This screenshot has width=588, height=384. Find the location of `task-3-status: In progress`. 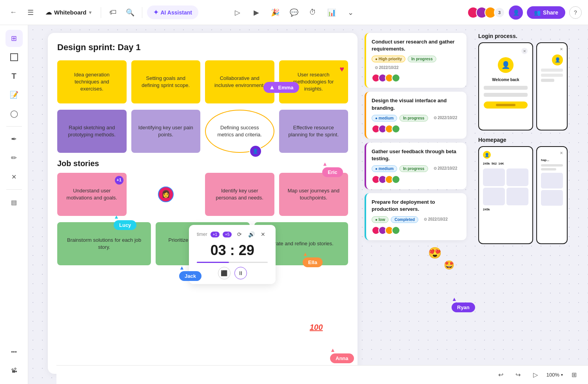

task-3-status: In progress is located at coordinates (414, 168).